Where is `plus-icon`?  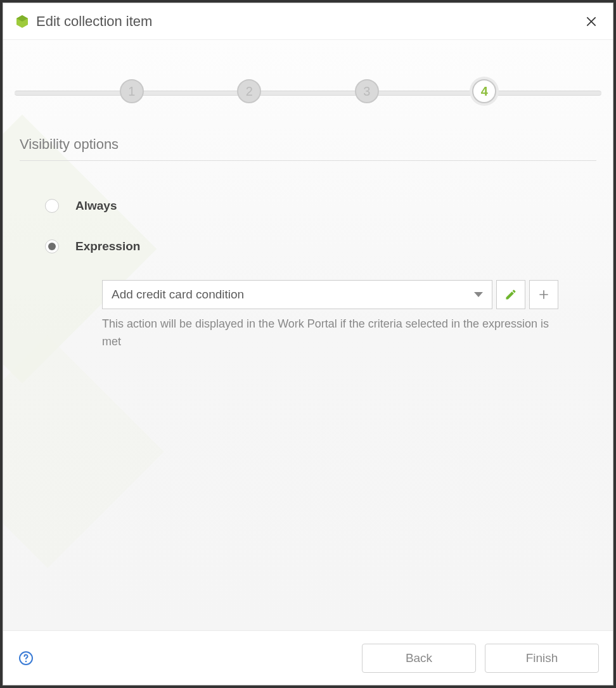 plus-icon is located at coordinates (544, 295).